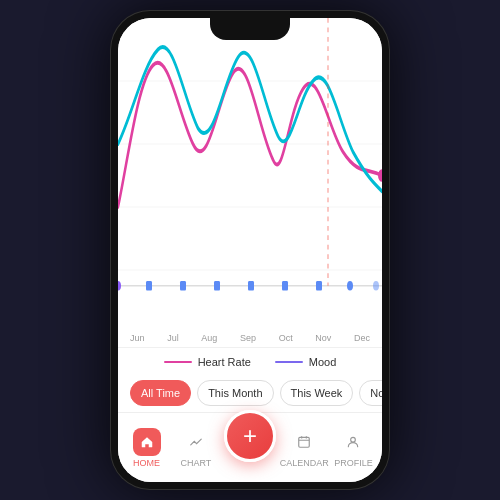 This screenshot has width=500, height=500. Describe the element at coordinates (250, 393) in the screenshot. I see `filter-row: All Time This Month This Week Nov 25th ▾` at that location.